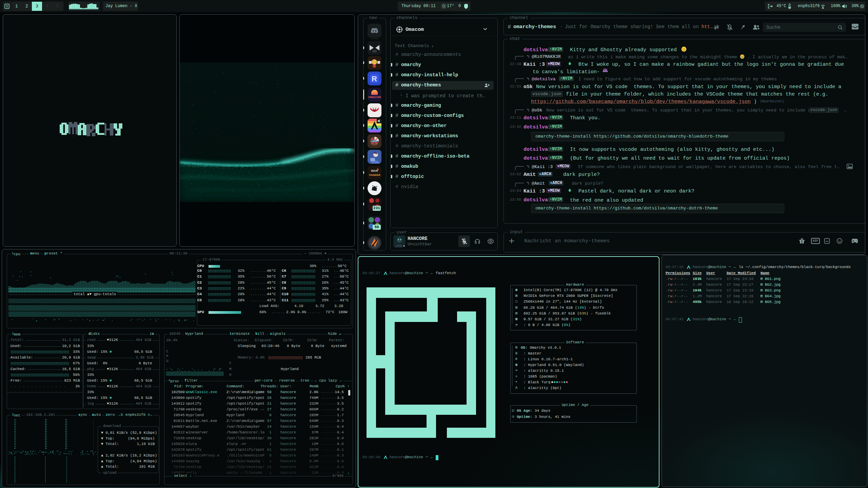 The height and width of the screenshot is (488, 868). Describe the element at coordinates (374, 175) in the screenshot. I see `svg-text: THUNDER` at that location.